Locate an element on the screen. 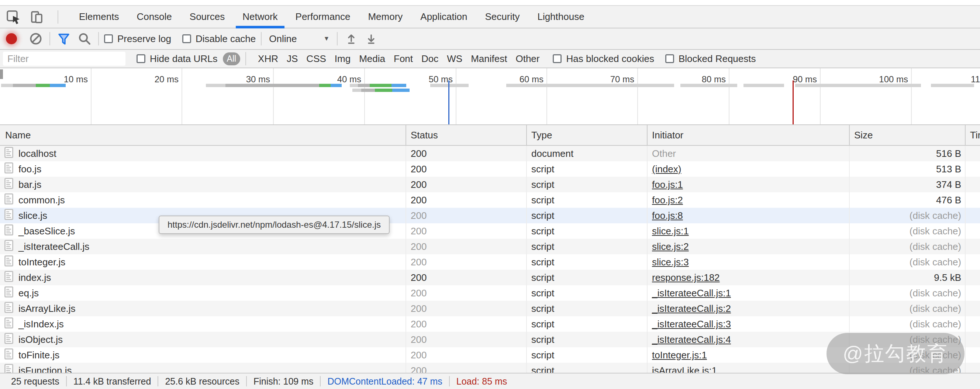 The image size is (980, 389). initiator-link: response.js:182 is located at coordinates (686, 278).